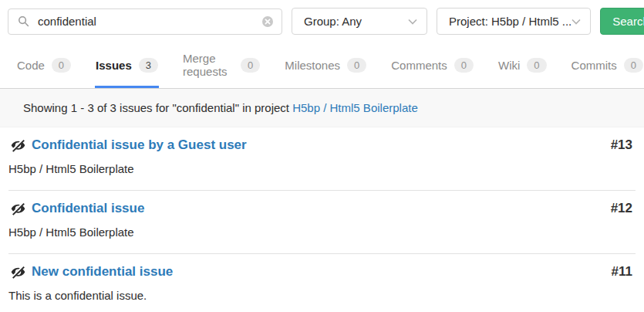 The image size is (644, 312). I want to click on result-title-link: Confidential issue by a Guest user, so click(139, 145).